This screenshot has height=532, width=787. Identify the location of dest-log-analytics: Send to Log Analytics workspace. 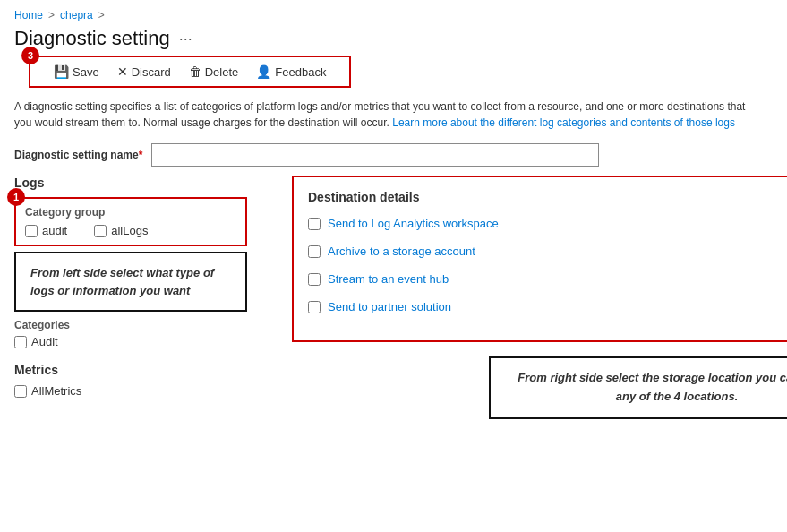
(548, 224).